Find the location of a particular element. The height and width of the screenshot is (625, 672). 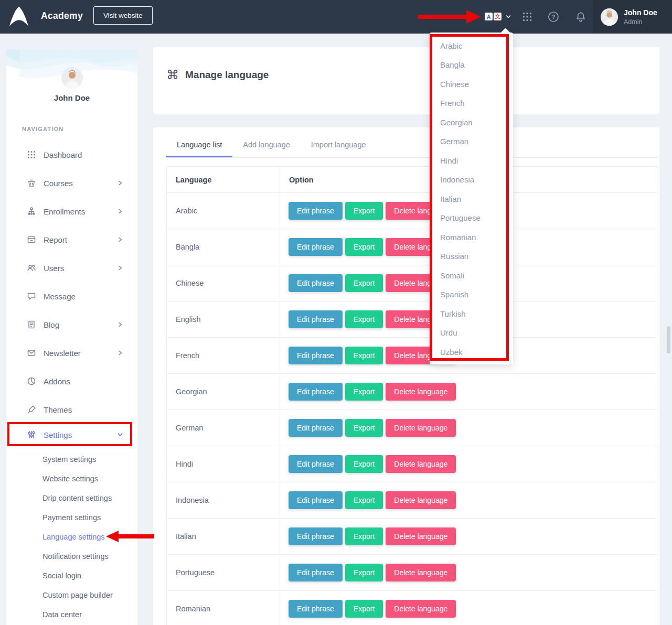

language-dropdown-item: Indonesia is located at coordinates (471, 180).